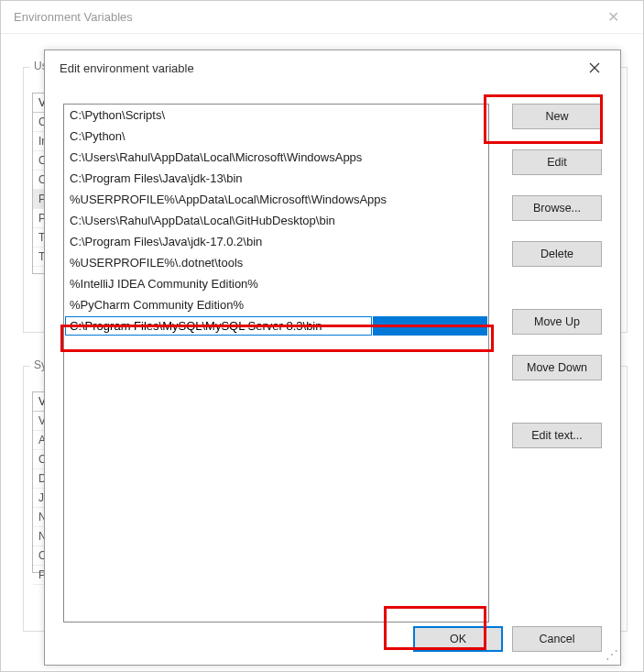  I want to click on bg-title: Environment Variables, so click(73, 17).